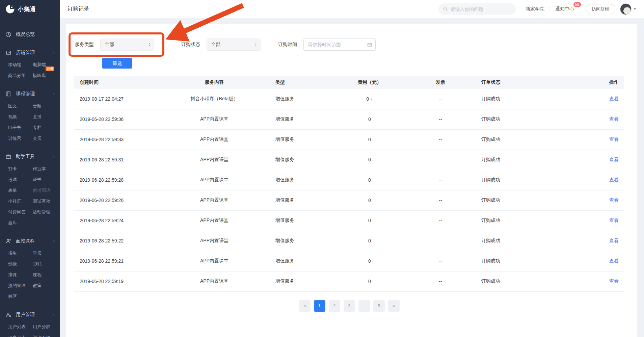 The height and width of the screenshot is (337, 644). What do you see at coordinates (117, 63) in the screenshot?
I see `filter-button: 筛选` at bounding box center [117, 63].